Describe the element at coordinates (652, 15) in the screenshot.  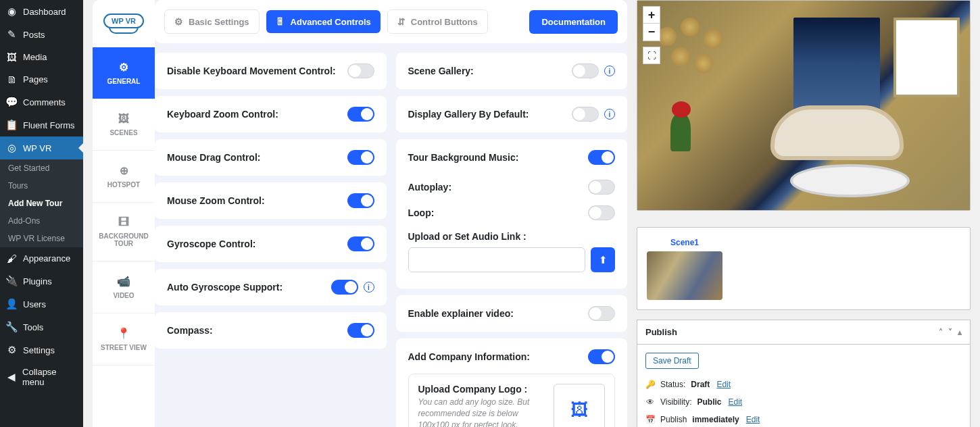
I see `zoom-in-button: +` at that location.